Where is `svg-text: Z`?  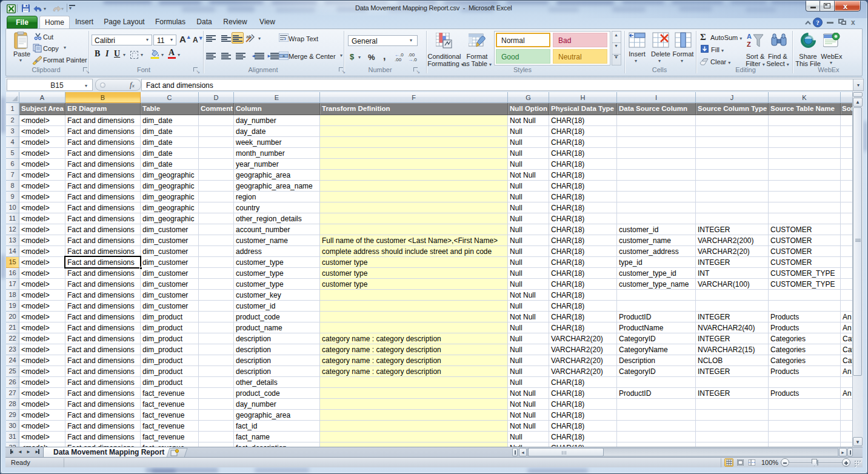
svg-text: Z is located at coordinates (749, 44).